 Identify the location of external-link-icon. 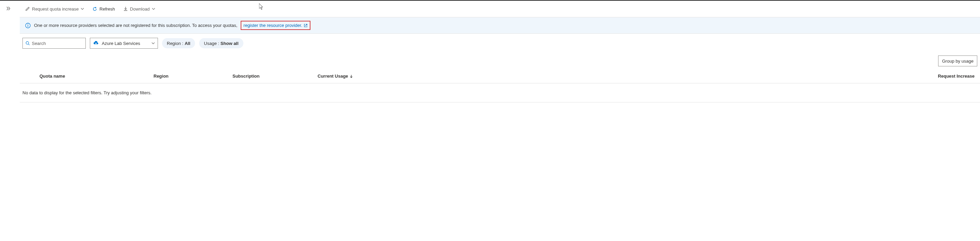
(306, 26).